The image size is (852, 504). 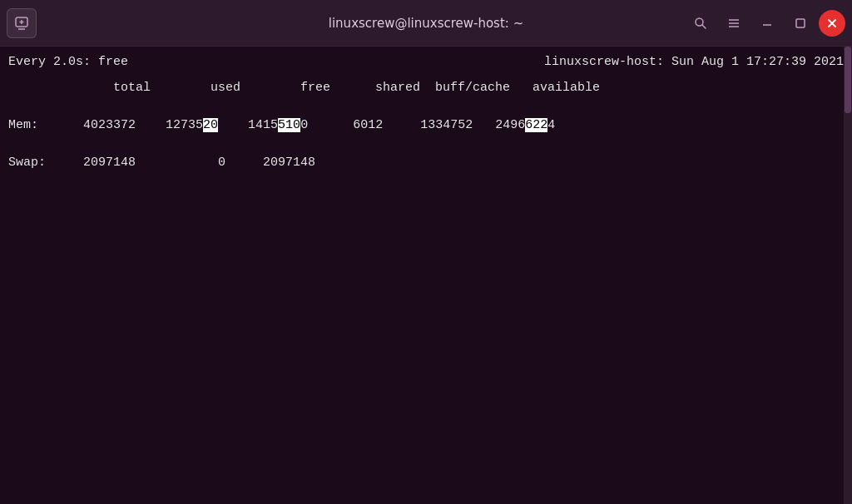 What do you see at coordinates (848, 80) in the screenshot?
I see `scrollbar-thumb` at bounding box center [848, 80].